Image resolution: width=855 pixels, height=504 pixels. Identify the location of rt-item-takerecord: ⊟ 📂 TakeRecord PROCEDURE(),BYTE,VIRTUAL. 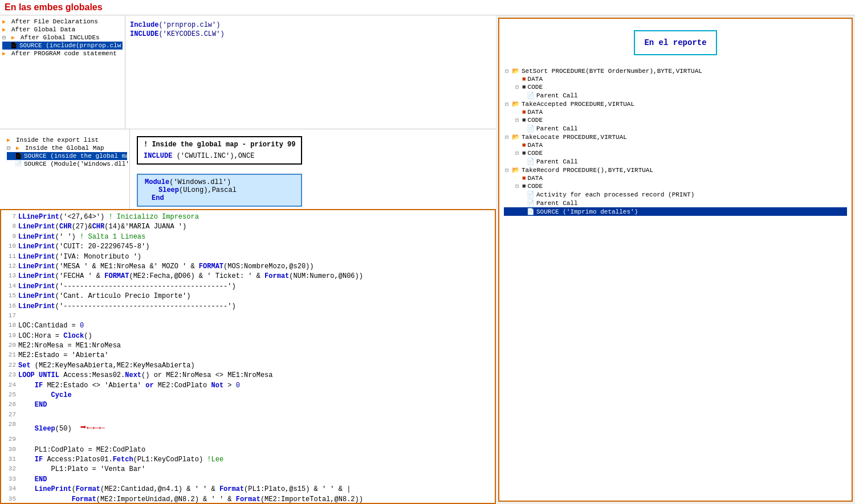
(675, 170).